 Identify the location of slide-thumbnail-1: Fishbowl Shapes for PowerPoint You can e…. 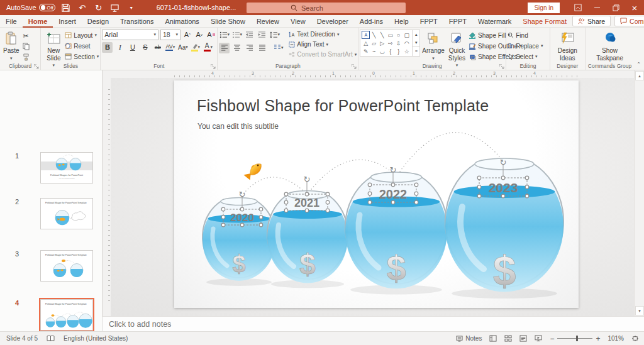
(67, 168).